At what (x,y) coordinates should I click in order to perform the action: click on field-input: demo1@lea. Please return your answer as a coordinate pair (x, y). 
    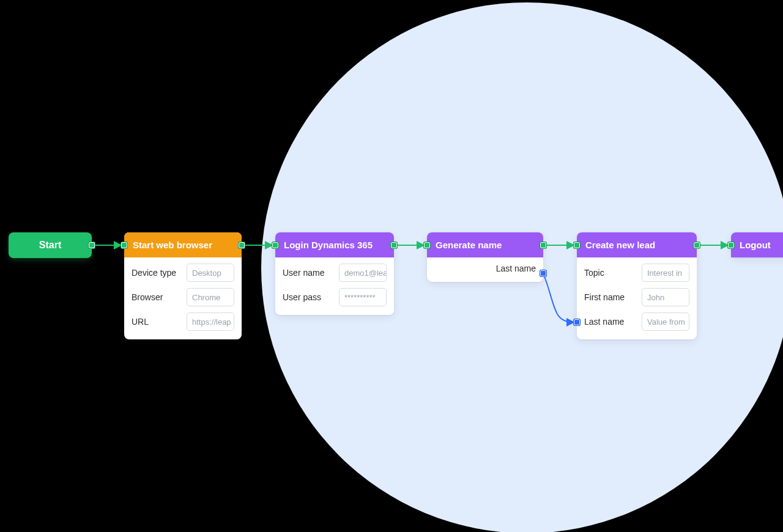
    Looking at the image, I should click on (363, 273).